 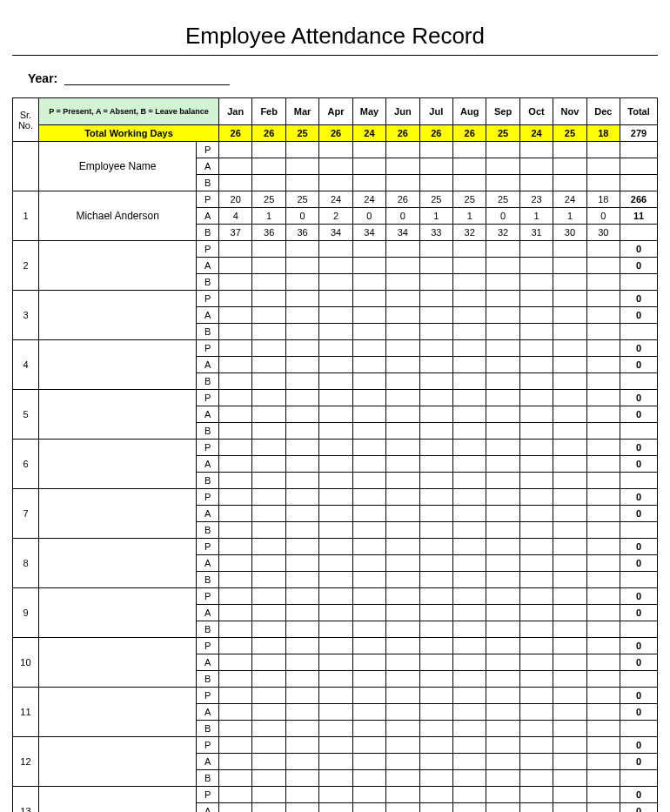 What do you see at coordinates (26, 167) in the screenshot?
I see `sr-cell` at bounding box center [26, 167].